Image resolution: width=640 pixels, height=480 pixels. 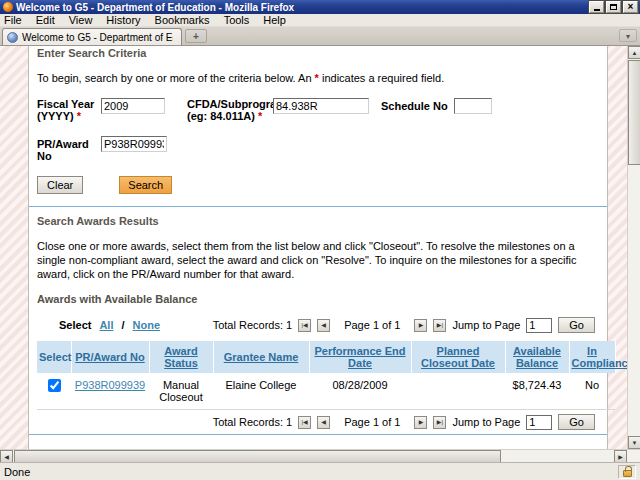 What do you see at coordinates (54, 357) in the screenshot?
I see `col-select: Select` at bounding box center [54, 357].